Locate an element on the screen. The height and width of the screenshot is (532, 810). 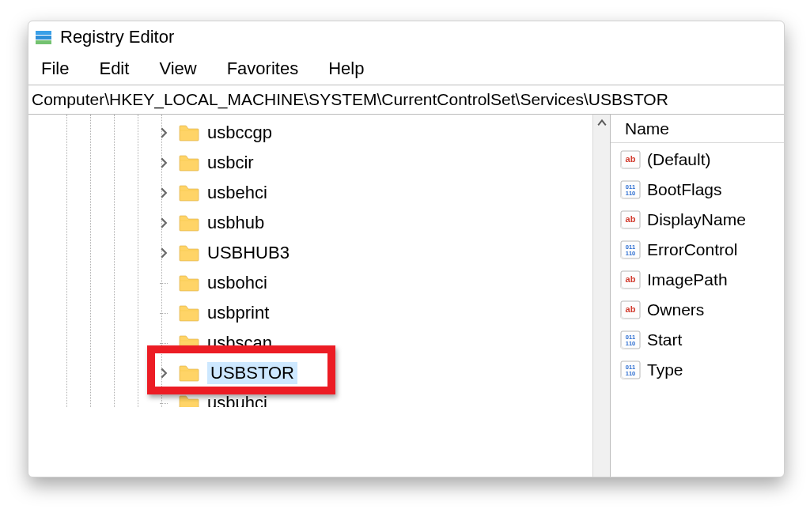
value-row: 011 110 ErrorControl is located at coordinates (698, 250).